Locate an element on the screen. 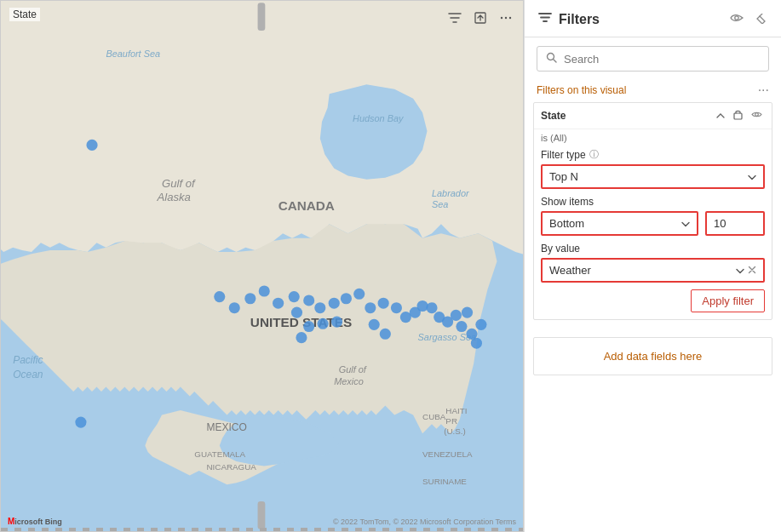 This screenshot has height=532, width=781. by-value-text: Weather is located at coordinates (642, 271).